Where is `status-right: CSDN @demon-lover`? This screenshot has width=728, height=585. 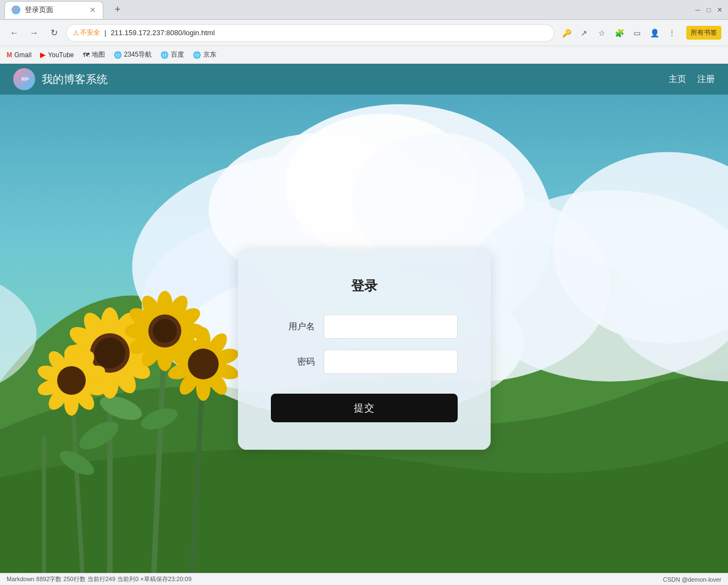 status-right: CSDN @demon-lover is located at coordinates (692, 580).